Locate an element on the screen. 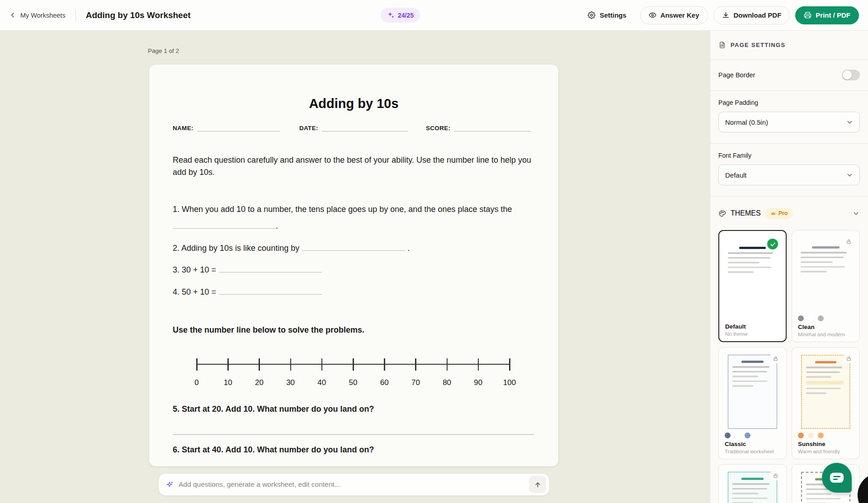 This screenshot has width=868, height=503. number-line: 0102030405060708090100 is located at coordinates (353, 373).